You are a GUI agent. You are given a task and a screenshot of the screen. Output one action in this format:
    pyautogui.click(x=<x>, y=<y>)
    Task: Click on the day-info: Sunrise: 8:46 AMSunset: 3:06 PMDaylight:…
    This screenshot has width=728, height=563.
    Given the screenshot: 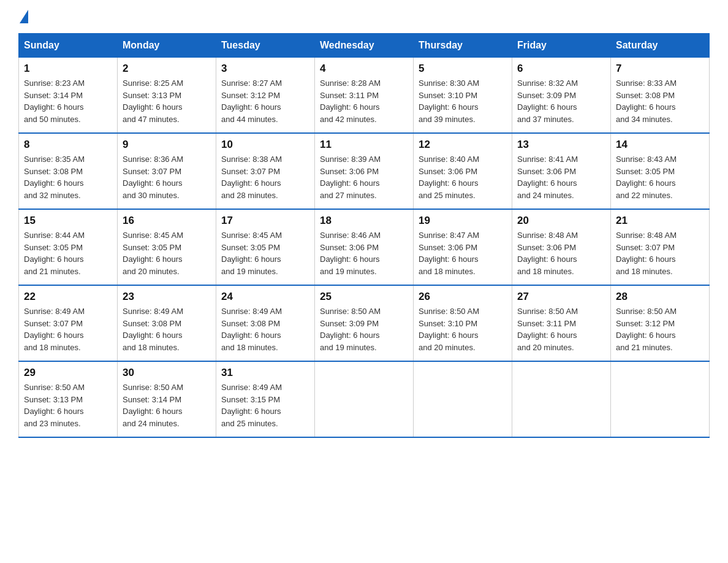 What is the action you would take?
    pyautogui.click(x=364, y=253)
    